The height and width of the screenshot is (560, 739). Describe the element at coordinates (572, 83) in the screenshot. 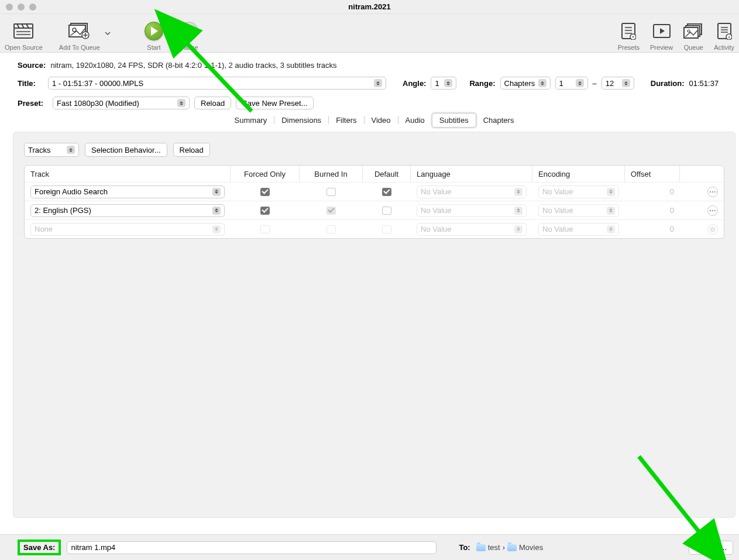

I see `range-start-select: 1` at that location.